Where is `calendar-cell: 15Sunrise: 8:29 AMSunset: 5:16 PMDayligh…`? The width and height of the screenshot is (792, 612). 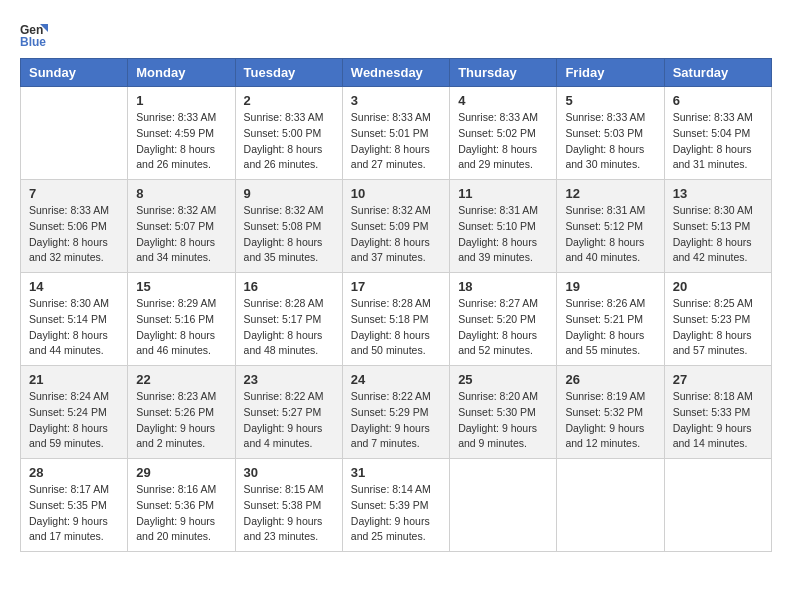 calendar-cell: 15Sunrise: 8:29 AMSunset: 5:16 PMDayligh… is located at coordinates (182, 320).